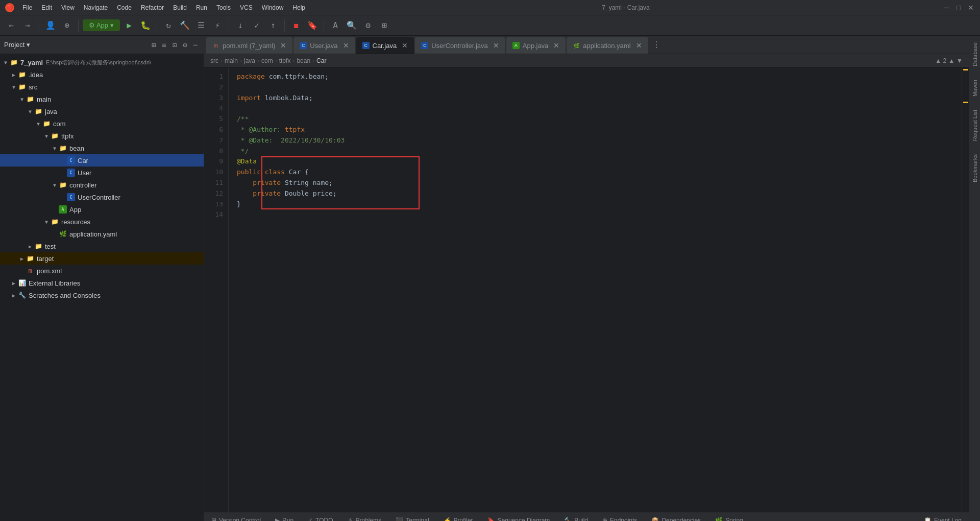 The image size is (980, 521). I want to click on git-commit-icon: ✓, so click(257, 26).